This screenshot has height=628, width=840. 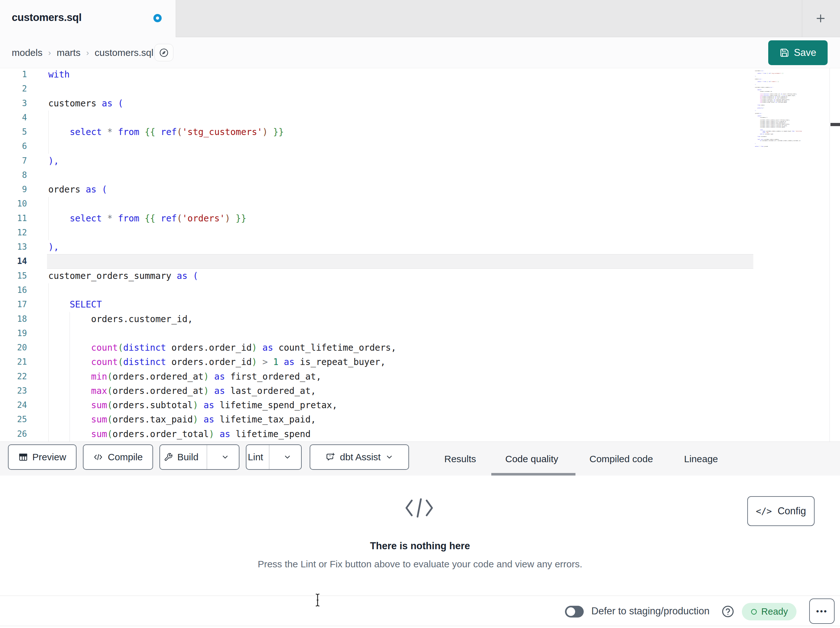 I want to click on code-line-5: 5 select * from {{ ref('stg_customers') …, so click(x=420, y=132).